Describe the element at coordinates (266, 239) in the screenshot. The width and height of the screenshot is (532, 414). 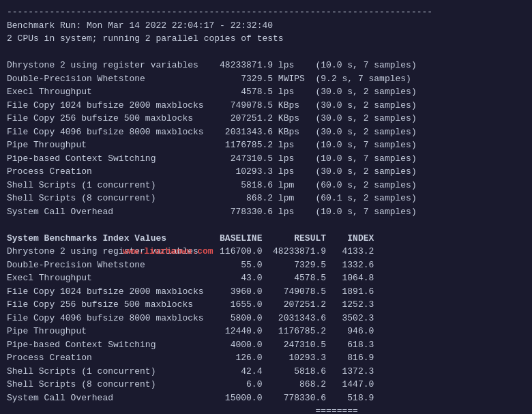
I see `index-table-header: System Benchmarks Index Values BASELINE …` at that location.